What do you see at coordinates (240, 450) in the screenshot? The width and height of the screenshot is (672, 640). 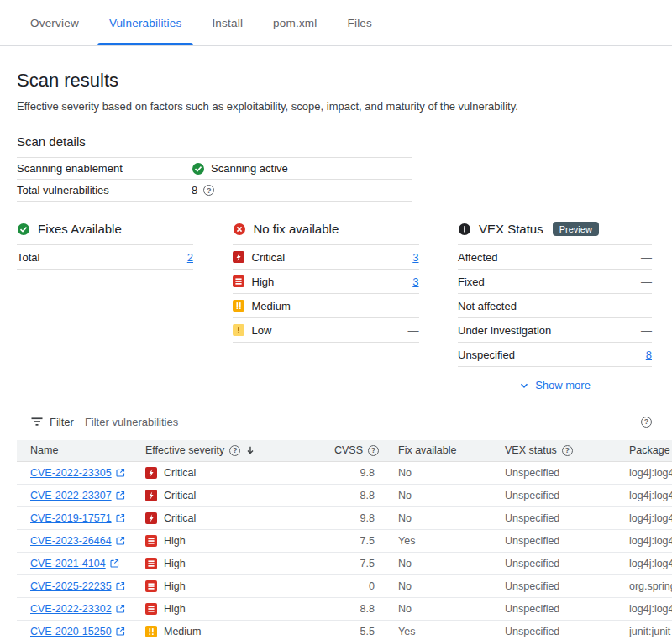 I see `column-header-sev: Effective severity` at bounding box center [240, 450].